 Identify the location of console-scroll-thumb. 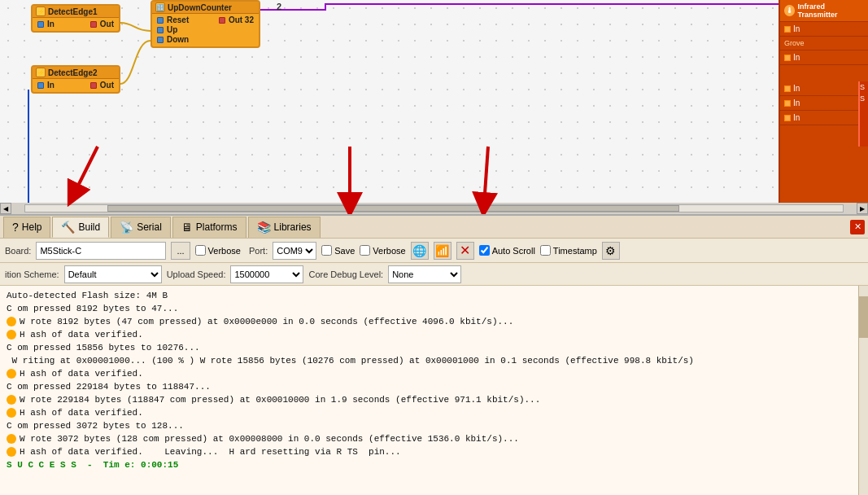
(864, 318).